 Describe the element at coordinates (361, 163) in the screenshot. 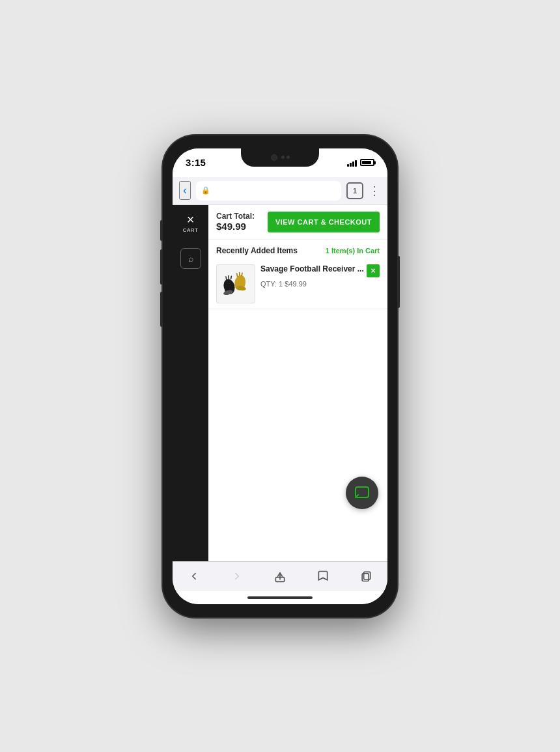

I see `status-icons` at that location.